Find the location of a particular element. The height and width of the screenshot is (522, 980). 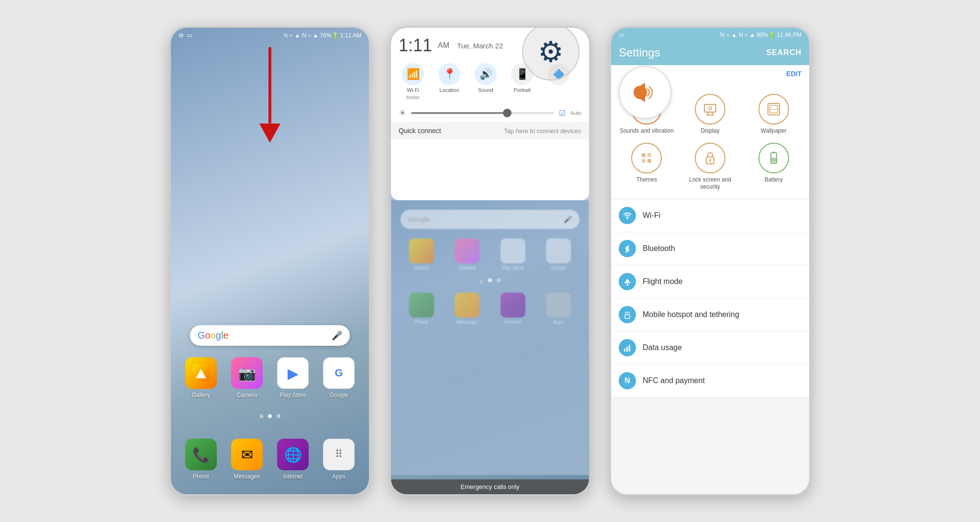

themes-icon-circle is located at coordinates (646, 158).